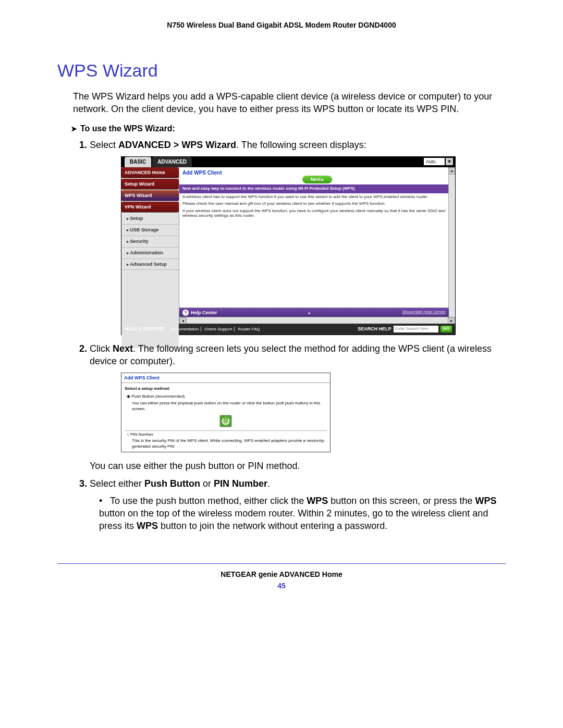  I want to click on step3-post: ., so click(269, 484).